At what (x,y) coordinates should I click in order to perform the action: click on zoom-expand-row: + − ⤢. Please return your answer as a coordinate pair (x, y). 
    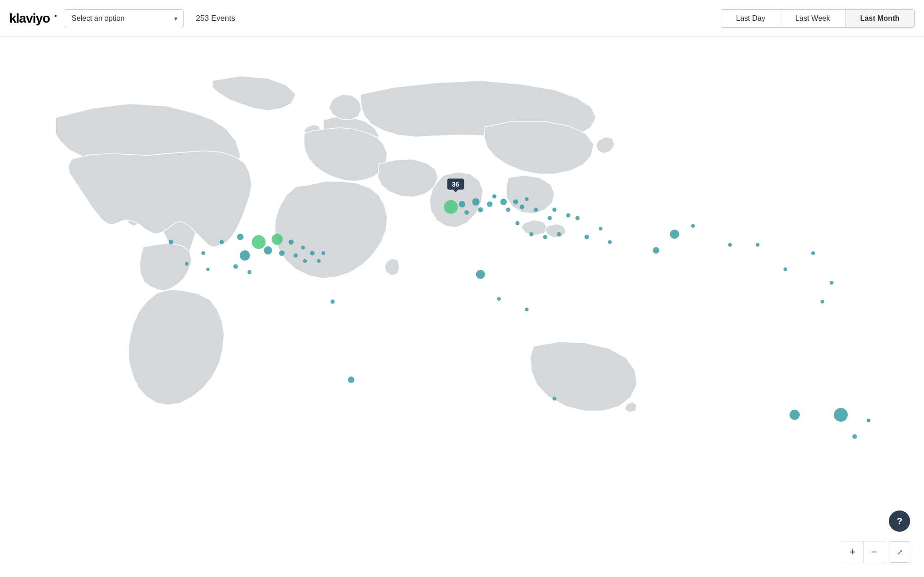
    Looking at the image, I should click on (876, 552).